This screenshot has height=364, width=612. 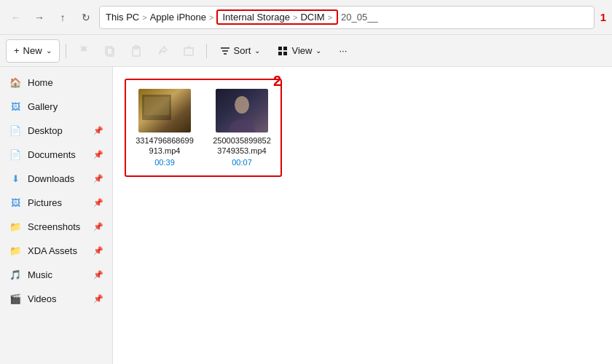 What do you see at coordinates (86, 17) in the screenshot?
I see `refresh-button: ↻` at bounding box center [86, 17].